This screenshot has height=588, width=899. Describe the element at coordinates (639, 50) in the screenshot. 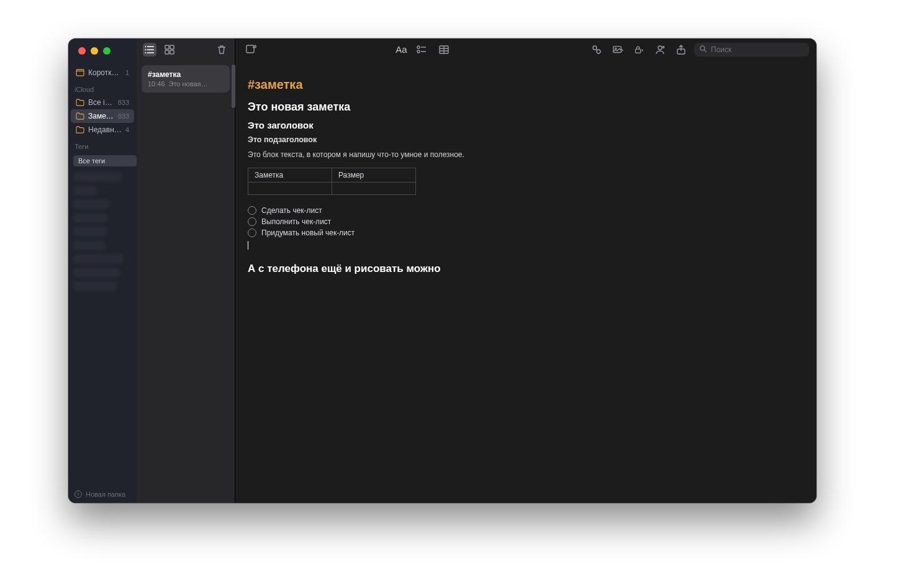

I see `lock-button` at that location.